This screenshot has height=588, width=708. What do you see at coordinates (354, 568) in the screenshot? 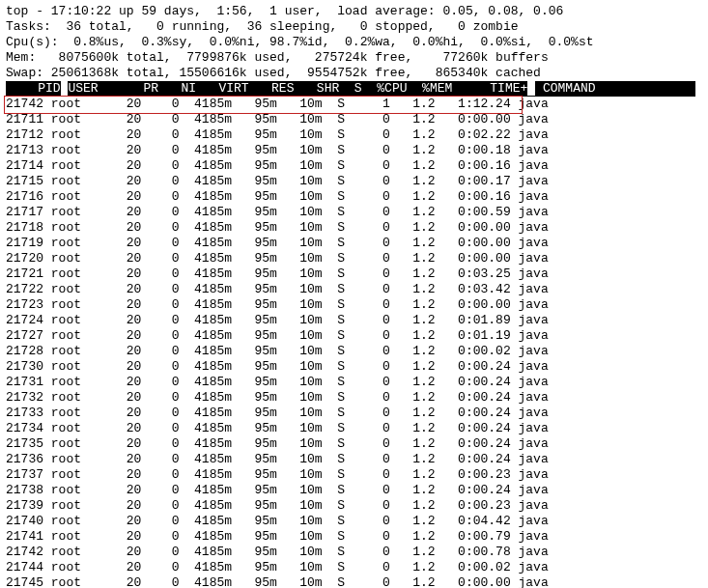
I see `table-row: 21744 root 20 0 4185m 95m 10m S 0 1.2 0:…` at bounding box center [354, 568].